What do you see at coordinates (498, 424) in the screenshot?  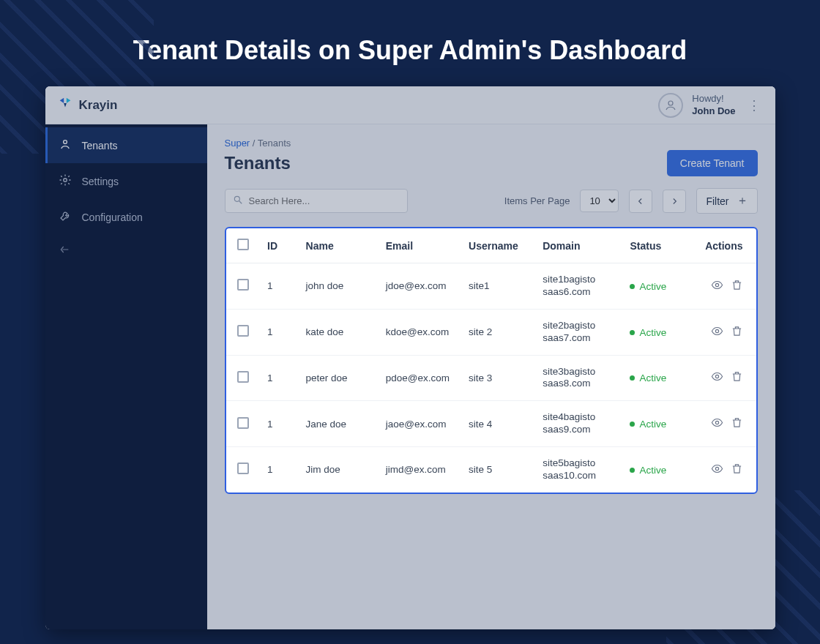 I see `cell-username: site 4` at bounding box center [498, 424].